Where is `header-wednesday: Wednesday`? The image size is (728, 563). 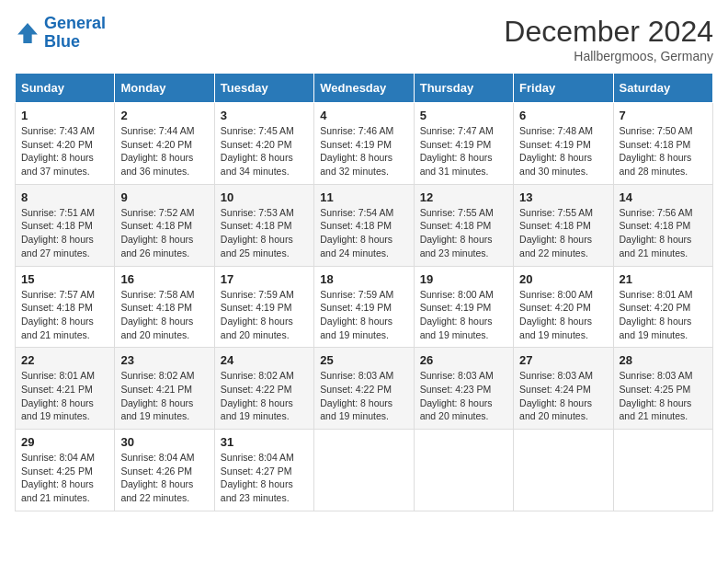 header-wednesday: Wednesday is located at coordinates (364, 88).